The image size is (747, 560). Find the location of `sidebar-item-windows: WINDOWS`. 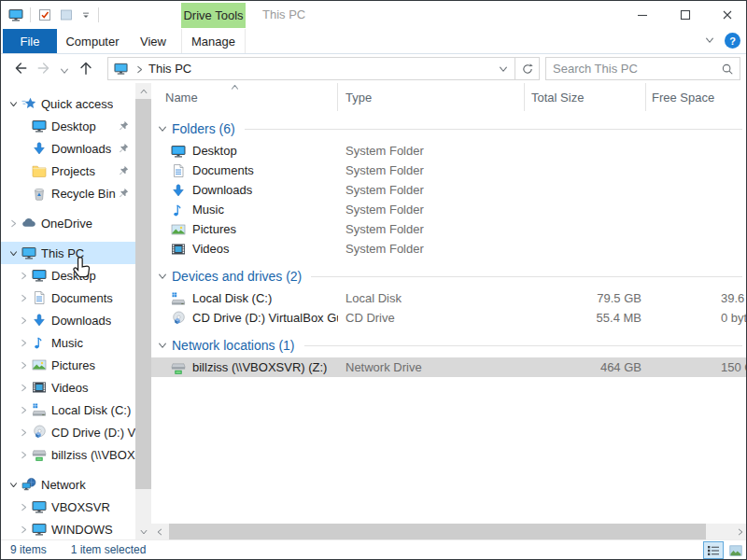

sidebar-item-windows: WINDOWS is located at coordinates (68, 528).